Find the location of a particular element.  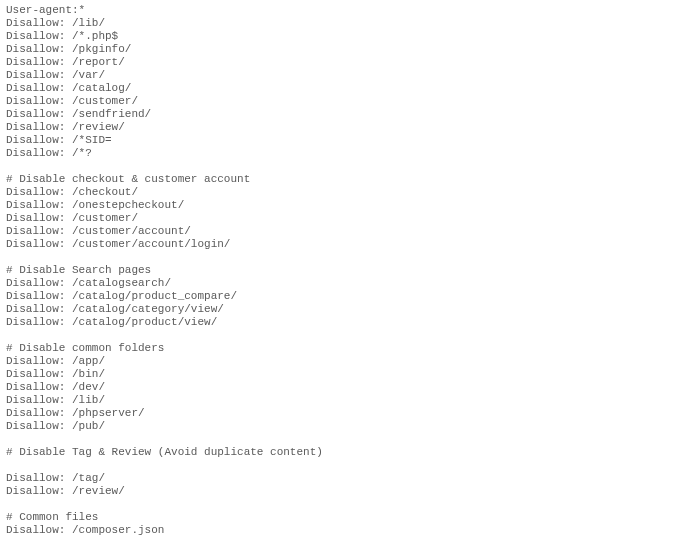

text-line: # Disable common folders is located at coordinates (350, 348).